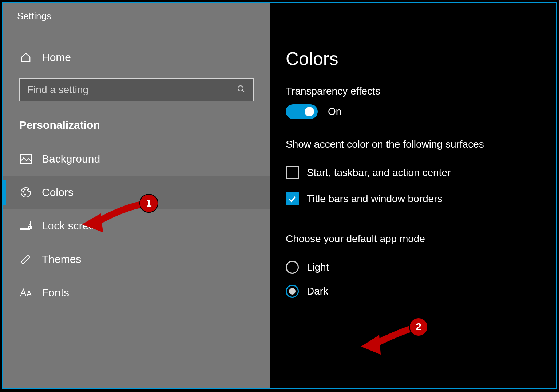 This screenshot has height=392, width=559. I want to click on checkbox-label: Start, taskbar, and action center, so click(378, 173).